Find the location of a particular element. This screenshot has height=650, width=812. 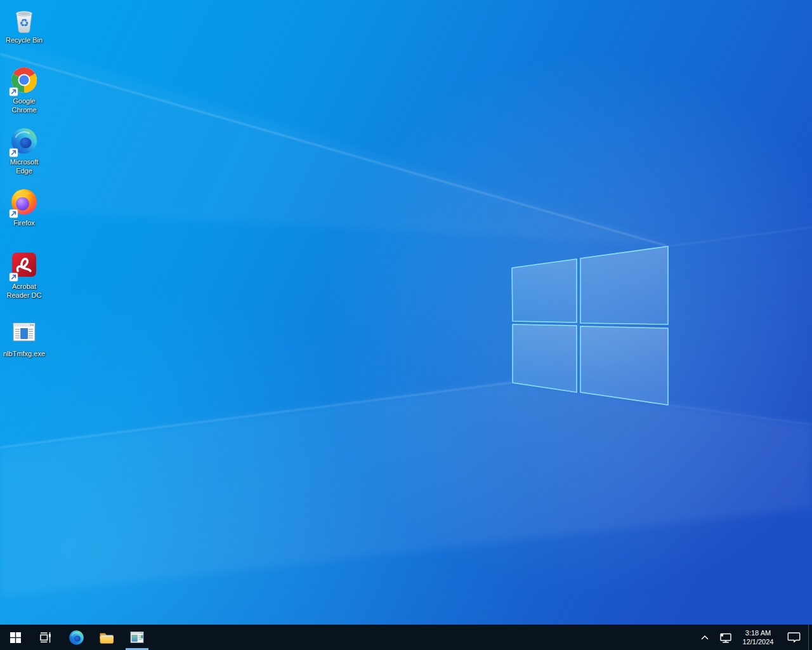

show-desktop-button is located at coordinates (810, 637).